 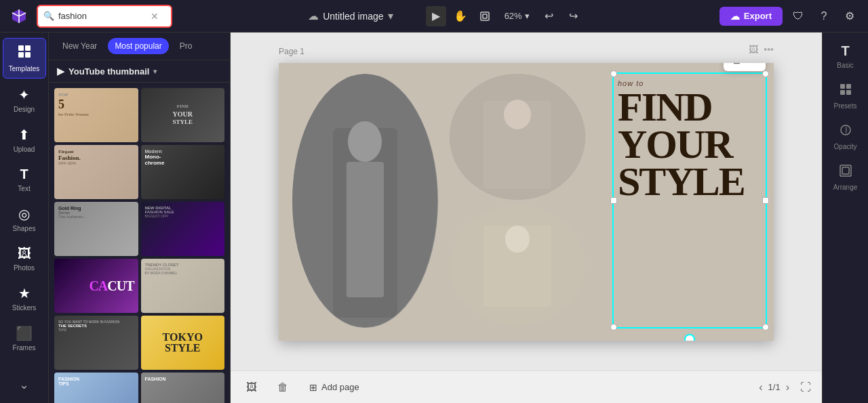 I want to click on page-image-icon: 🖼, so click(x=753, y=49).